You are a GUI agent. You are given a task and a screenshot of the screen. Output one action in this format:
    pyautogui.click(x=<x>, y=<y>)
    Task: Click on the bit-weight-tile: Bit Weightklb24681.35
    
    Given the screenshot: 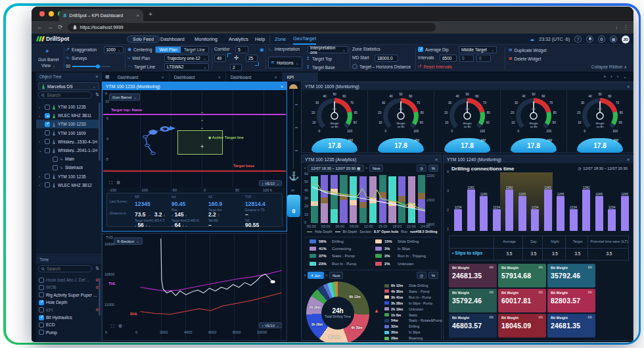 What is the action you would take?
    pyautogui.click(x=572, y=326)
    